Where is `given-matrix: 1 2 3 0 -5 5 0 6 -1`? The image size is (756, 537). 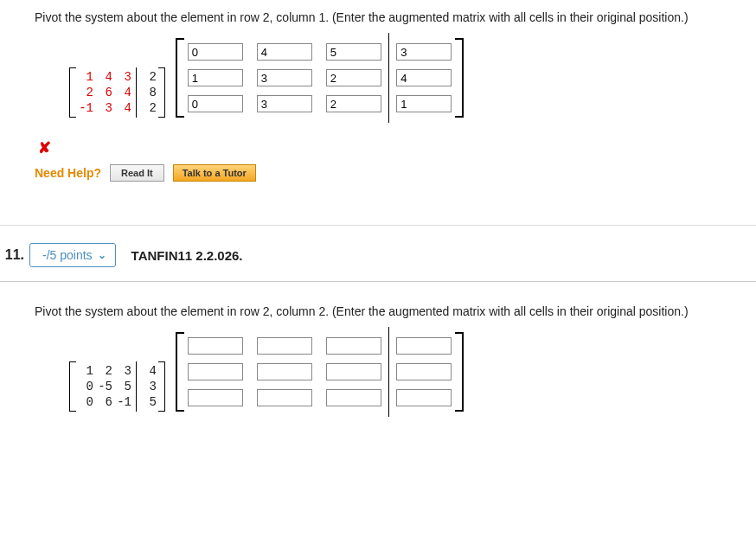
given-matrix: 1 2 3 0 -5 5 0 6 -1 is located at coordinates (118, 387).